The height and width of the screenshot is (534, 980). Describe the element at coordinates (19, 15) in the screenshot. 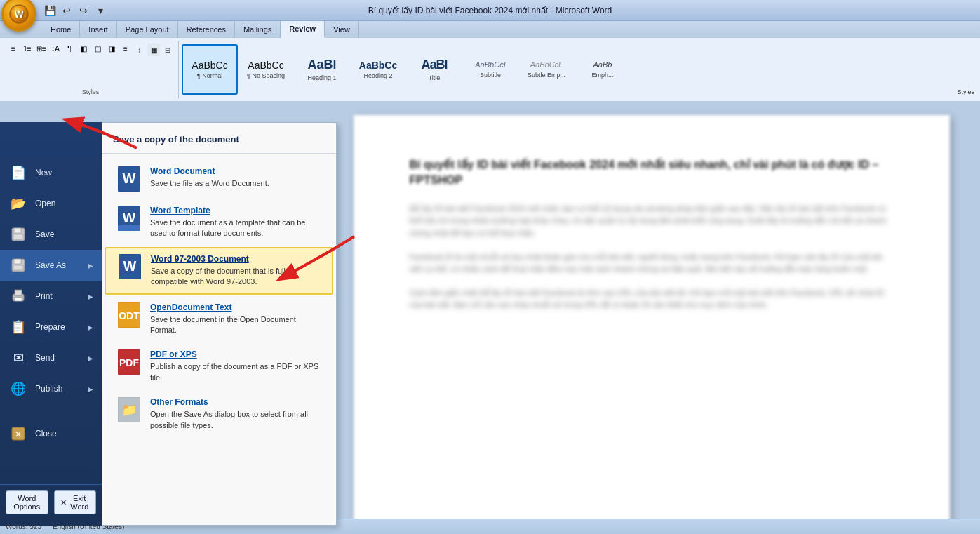

I see `office-button: W` at that location.